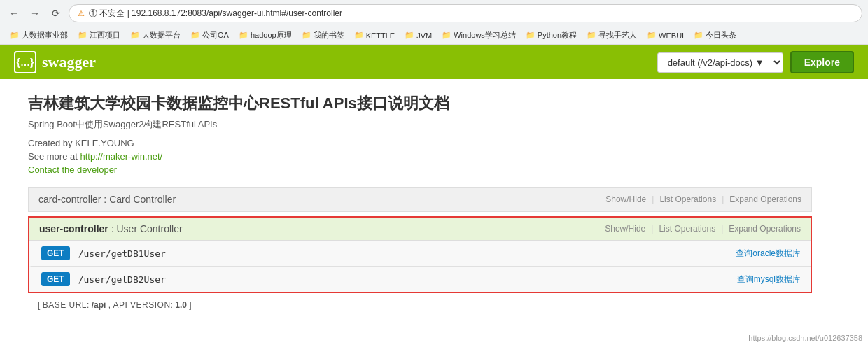 This screenshot has width=868, height=361. Describe the element at coordinates (420, 169) in the screenshot. I see `contact: Contact the developer` at that location.